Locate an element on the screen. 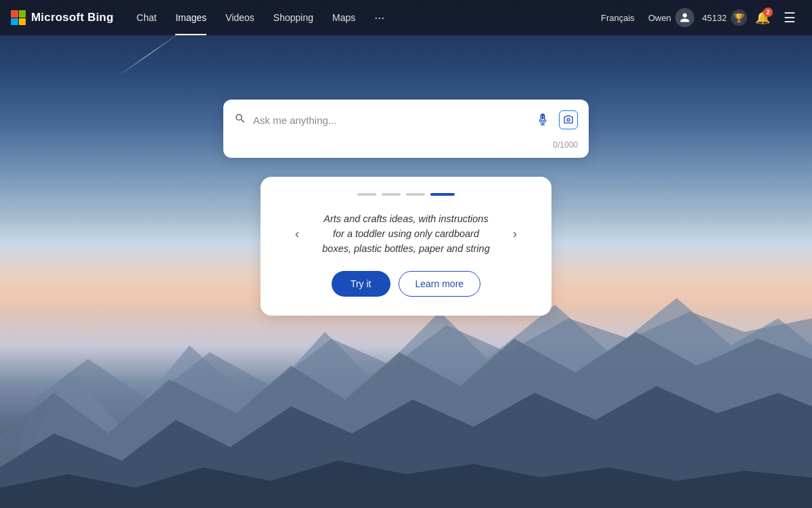  logo-blue is located at coordinates (15, 22).